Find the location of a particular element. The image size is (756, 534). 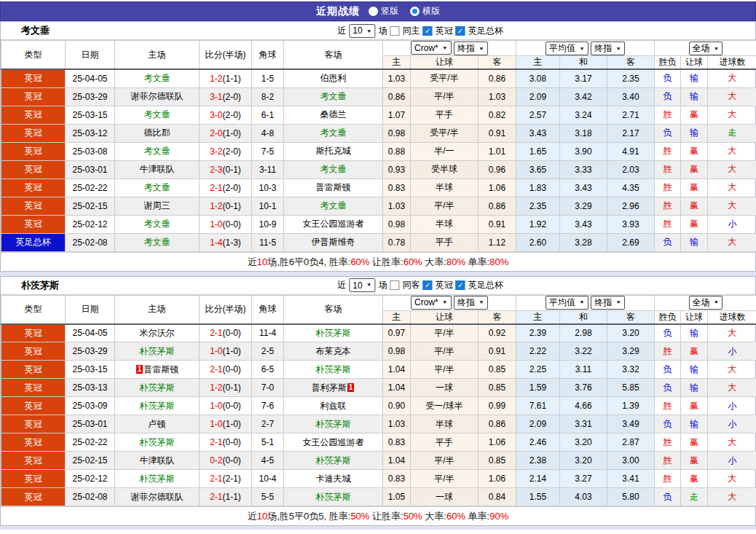

cell-average-odds: 3.49 is located at coordinates (631, 424).